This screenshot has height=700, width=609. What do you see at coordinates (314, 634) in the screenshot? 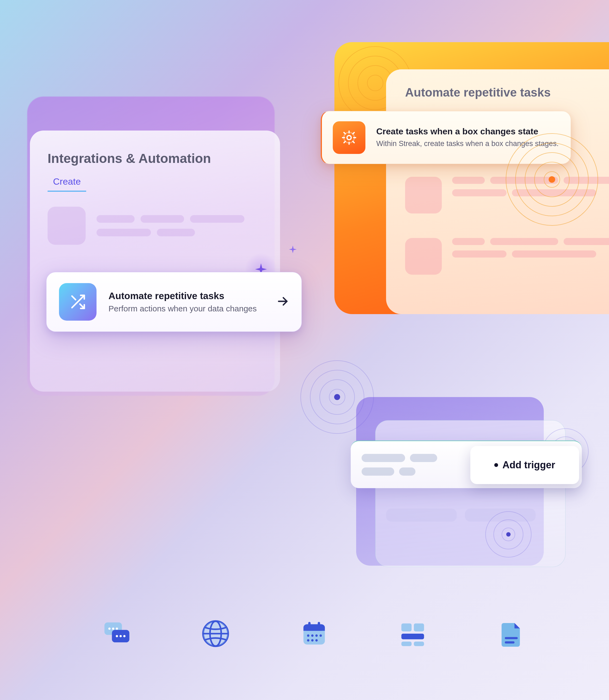
I see `feature-icon-row` at bounding box center [314, 634].